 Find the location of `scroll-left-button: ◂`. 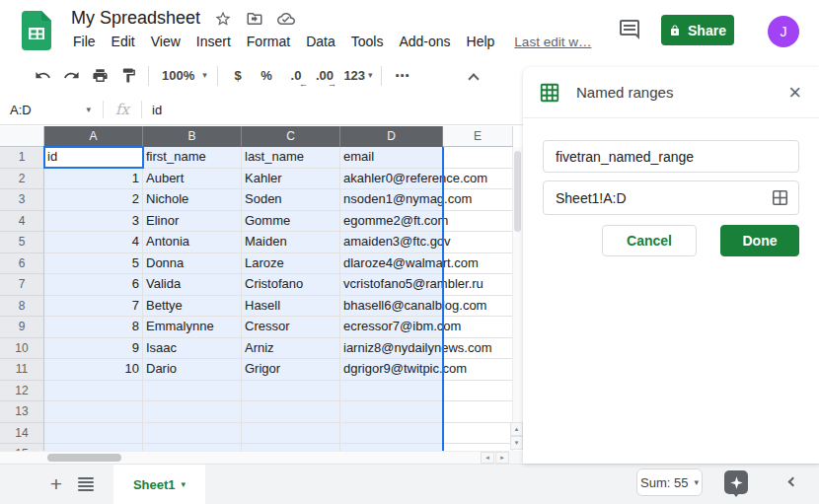

scroll-left-button: ◂ is located at coordinates (487, 458).